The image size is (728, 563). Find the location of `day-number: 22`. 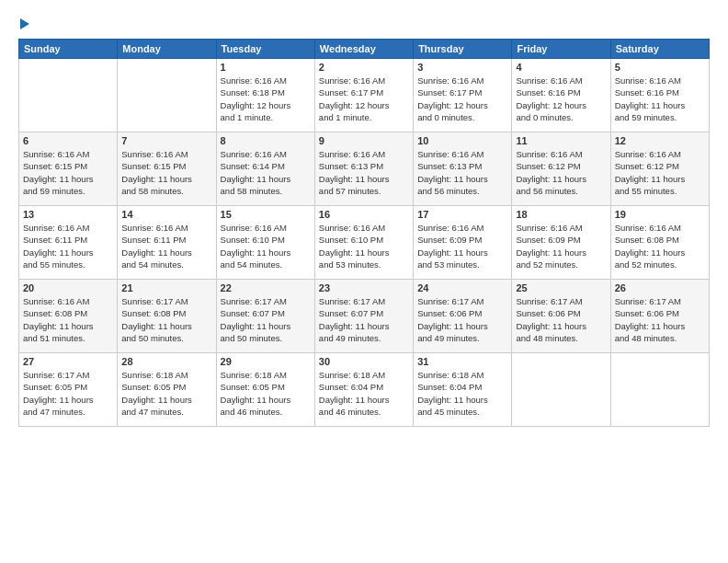

day-number: 22 is located at coordinates (266, 288).